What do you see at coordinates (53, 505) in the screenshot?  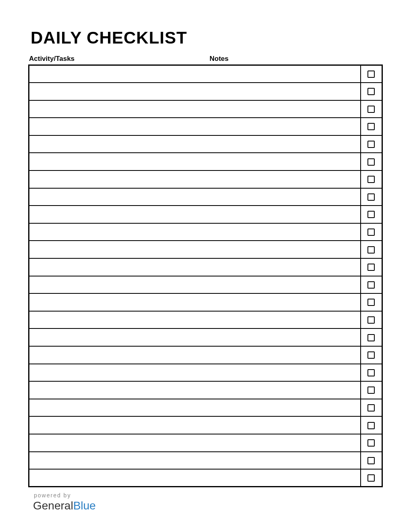 I see `brand-part1: General` at bounding box center [53, 505].